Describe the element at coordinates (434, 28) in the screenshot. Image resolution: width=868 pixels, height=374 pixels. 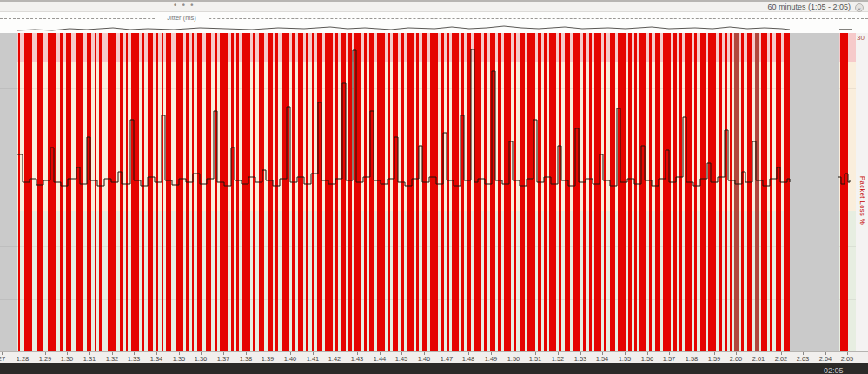
I see `jitter-sparkline` at that location.